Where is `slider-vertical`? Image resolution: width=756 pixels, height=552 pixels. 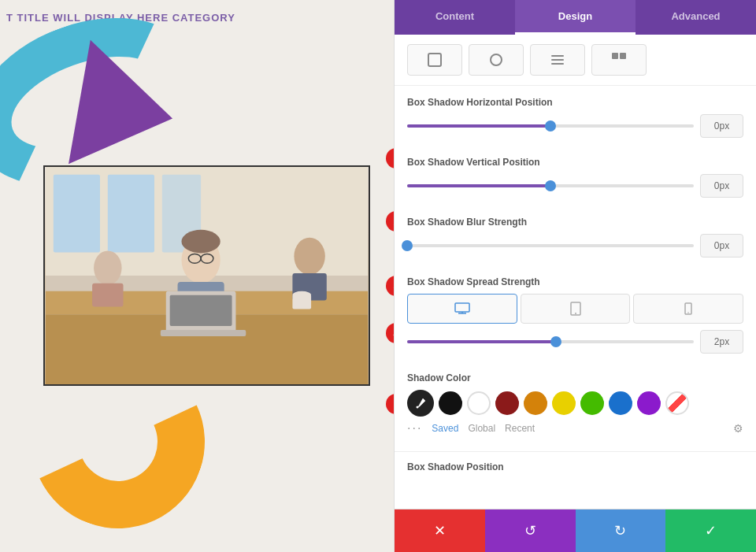
slider-vertical is located at coordinates (550, 186).